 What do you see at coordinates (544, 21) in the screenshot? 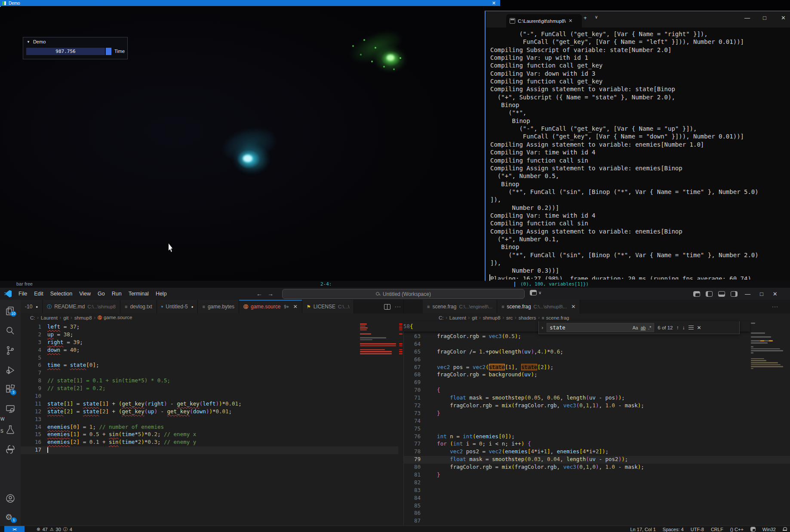
I see `terminal-tab: C:\Laurent\git\shmup8\out\c ✕` at bounding box center [544, 21].